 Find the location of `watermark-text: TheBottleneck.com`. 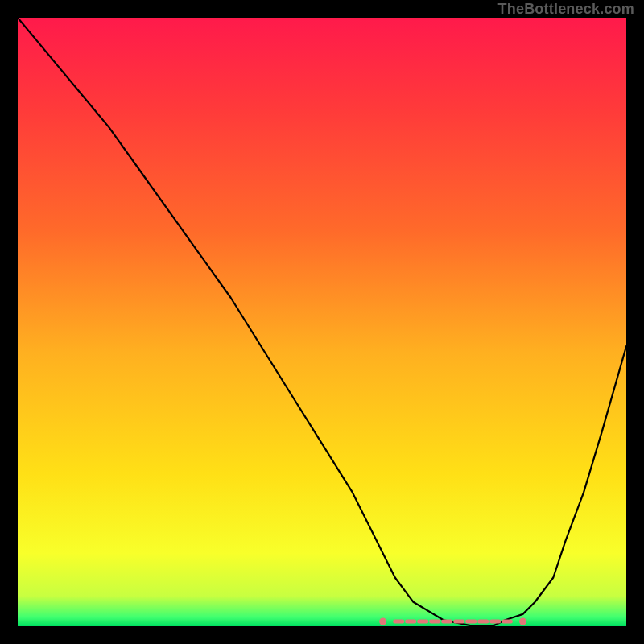

watermark-text: TheBottleneck.com is located at coordinates (567, 9).